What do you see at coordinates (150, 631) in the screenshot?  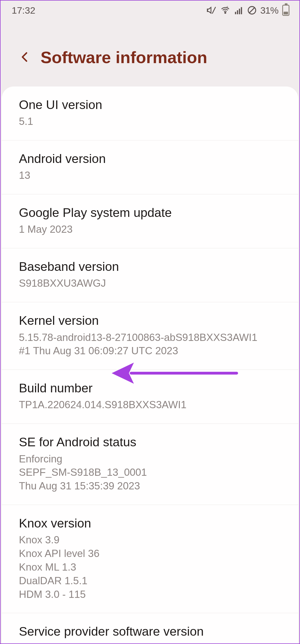 I see `row-label: Service provider software version` at bounding box center [150, 631].